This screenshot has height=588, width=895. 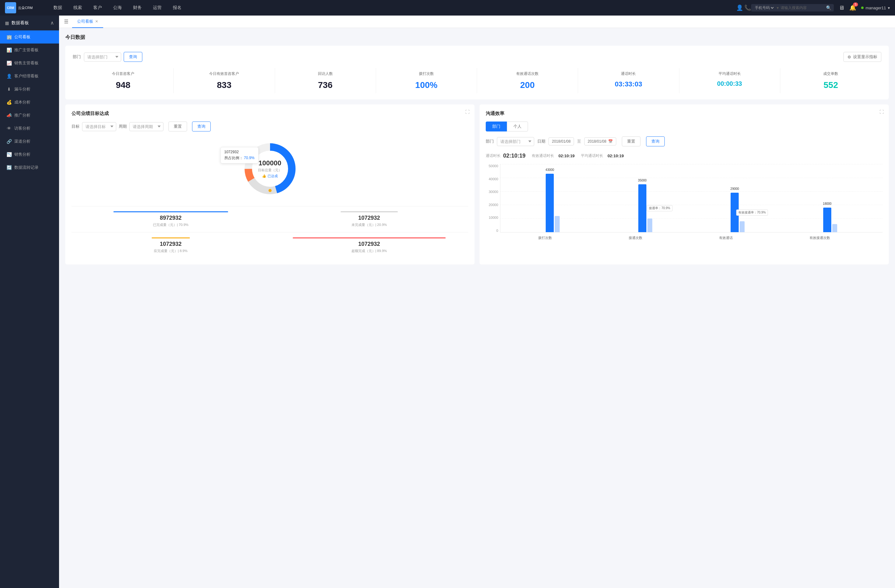 What do you see at coordinates (493, 218) in the screenshot?
I see `y-label-10000: 10000` at bounding box center [493, 218].